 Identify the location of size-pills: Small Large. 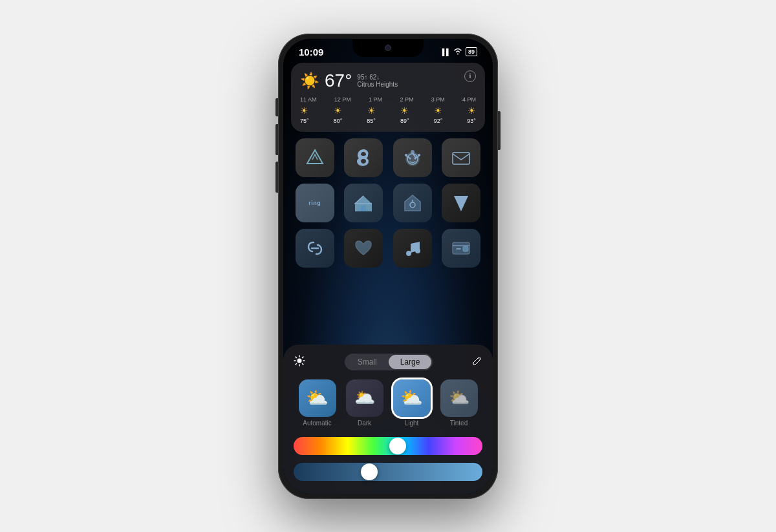
(389, 362).